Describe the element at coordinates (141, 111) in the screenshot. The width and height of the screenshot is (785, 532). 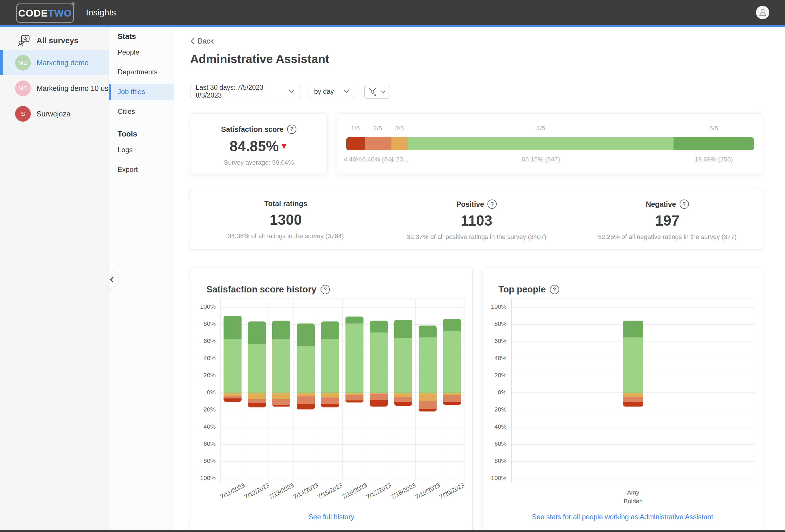
I see `nav-item-cities: Cities` at that location.